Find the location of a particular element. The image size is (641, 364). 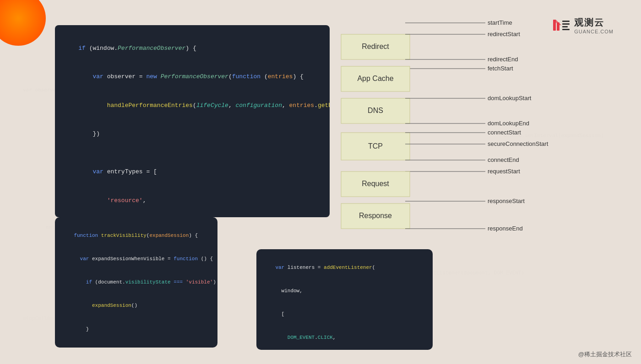

svg-text: domLookupStart is located at coordinates (510, 98).